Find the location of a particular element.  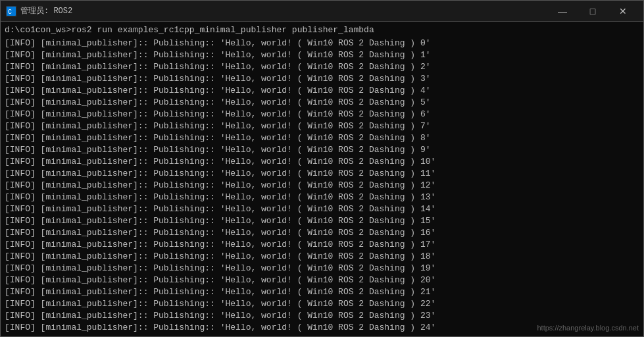

terminal-icon: C is located at coordinates (11, 11).